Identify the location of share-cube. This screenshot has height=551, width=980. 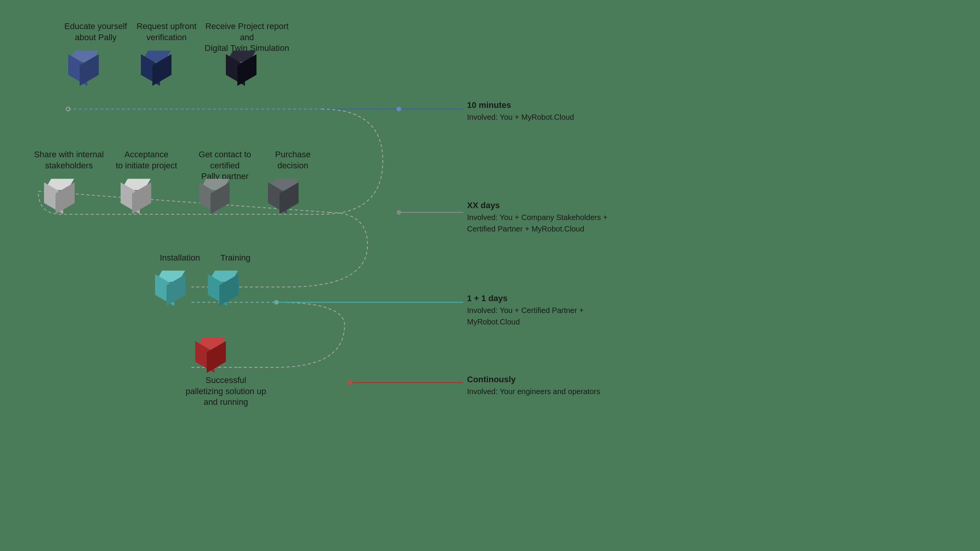
(59, 193).